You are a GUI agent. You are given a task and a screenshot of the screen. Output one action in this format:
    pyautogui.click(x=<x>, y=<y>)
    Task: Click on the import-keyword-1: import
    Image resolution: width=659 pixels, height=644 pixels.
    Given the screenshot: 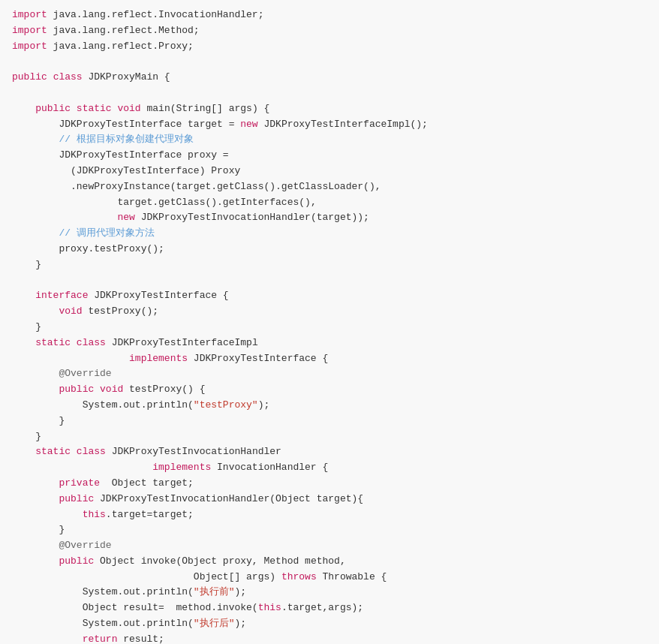 What is the action you would take?
    pyautogui.click(x=30, y=15)
    